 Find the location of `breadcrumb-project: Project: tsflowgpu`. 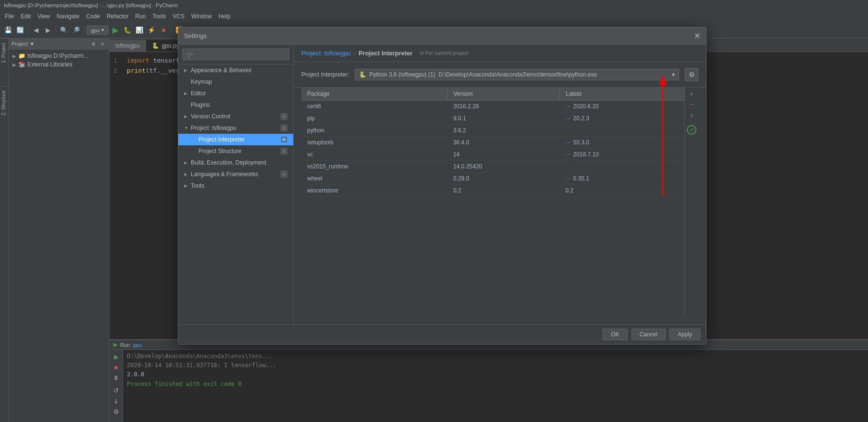

breadcrumb-project: Project: tsflowgpu is located at coordinates (326, 53).